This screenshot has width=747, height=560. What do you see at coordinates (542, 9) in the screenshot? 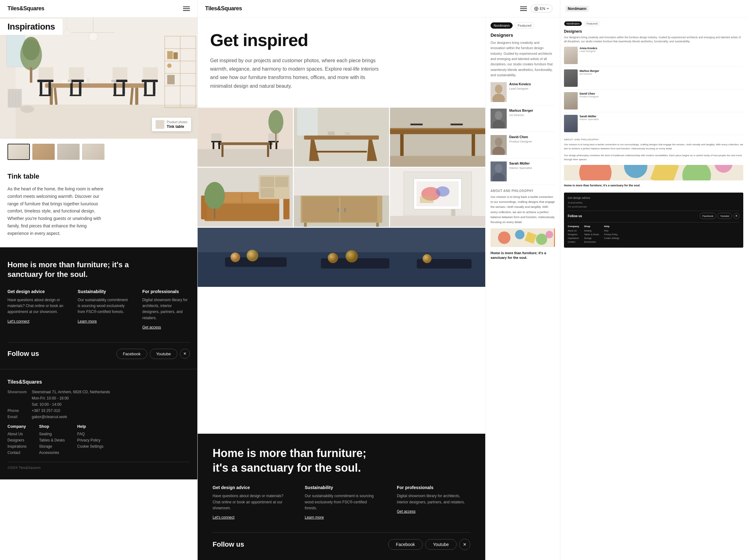
I see `globe-button-middle: EN` at bounding box center [542, 9].